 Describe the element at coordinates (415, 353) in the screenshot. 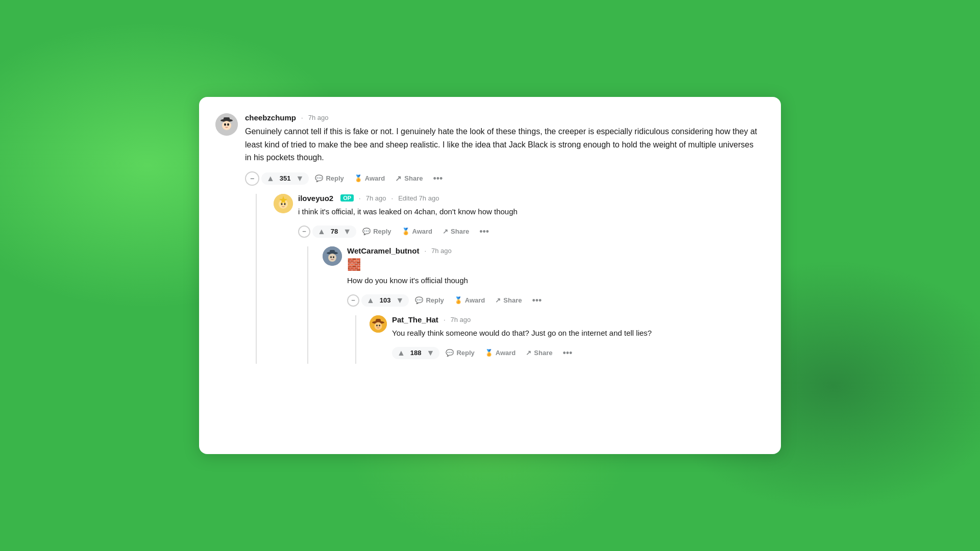

I see `vote-area-pat: ▲ 188 ▼` at that location.